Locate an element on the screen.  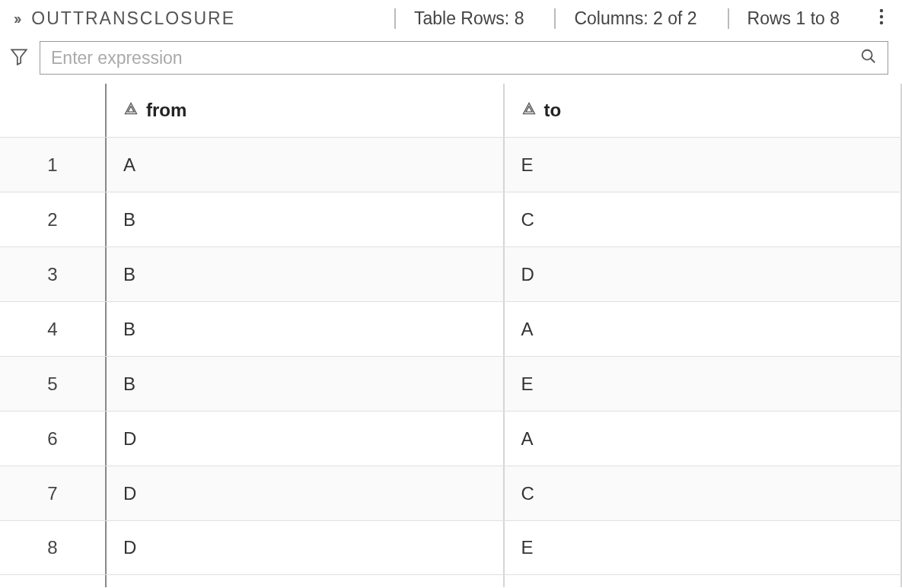
row-number: 4 is located at coordinates (53, 329).